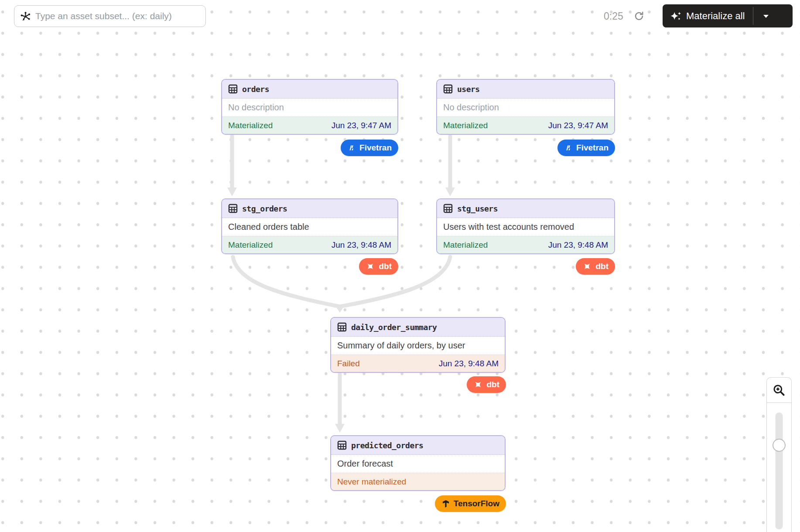  Describe the element at coordinates (418, 345) in the screenshot. I see `asset-node-daily-order-summary: daily_order_summary Summary of daily ord…` at that location.